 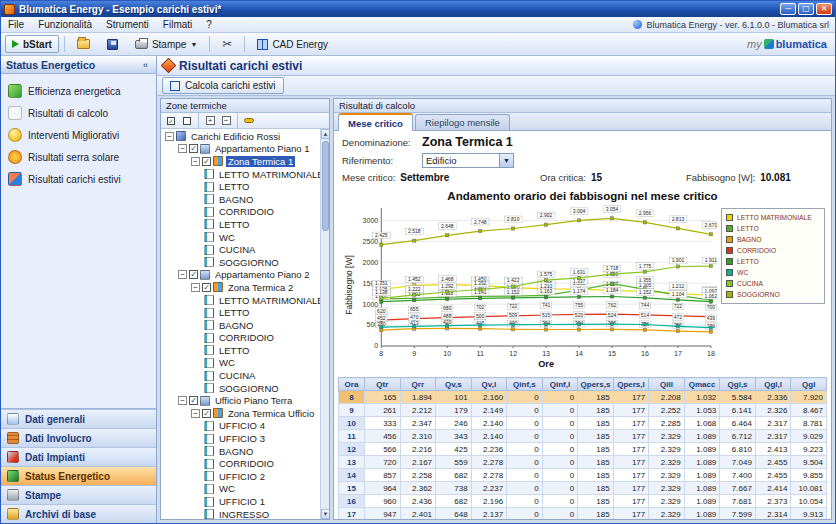 What do you see at coordinates (146, 65) in the screenshot?
I see `sidebar-collapse-button: «` at bounding box center [146, 65].